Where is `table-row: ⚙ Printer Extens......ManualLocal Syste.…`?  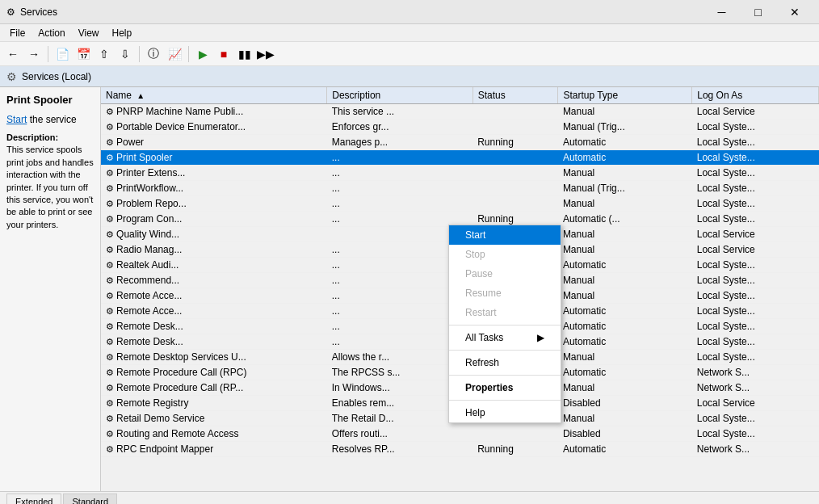 table-row: ⚙ Printer Extens......ManualLocal Syste.… is located at coordinates (460, 173).